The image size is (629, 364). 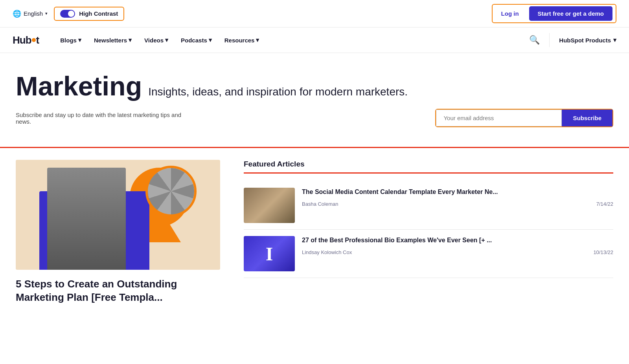 I want to click on top-bar-left: 🌐 English ▾ High Contrast, so click(x=68, y=14).